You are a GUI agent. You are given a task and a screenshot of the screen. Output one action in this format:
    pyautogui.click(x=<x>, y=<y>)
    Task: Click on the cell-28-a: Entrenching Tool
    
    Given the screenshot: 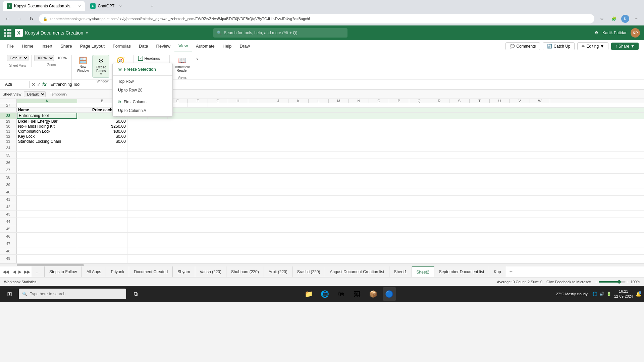 What is the action you would take?
    pyautogui.click(x=47, y=116)
    